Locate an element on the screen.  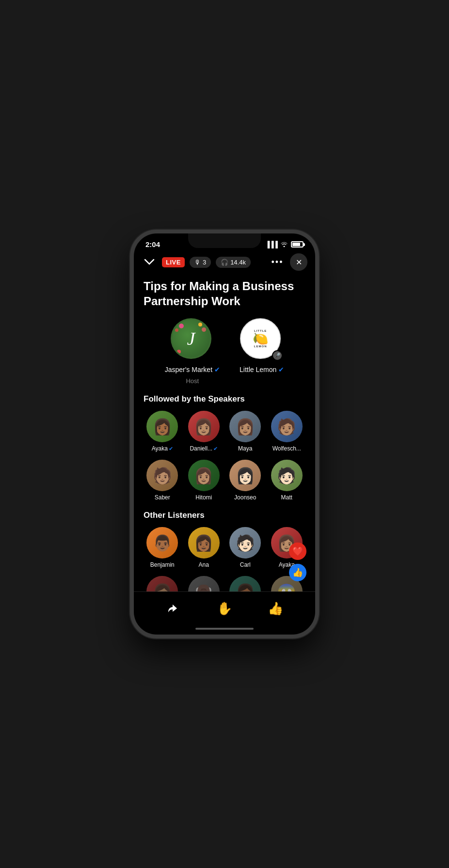
ayaka-followed-verified: ✔ is located at coordinates (171, 449).